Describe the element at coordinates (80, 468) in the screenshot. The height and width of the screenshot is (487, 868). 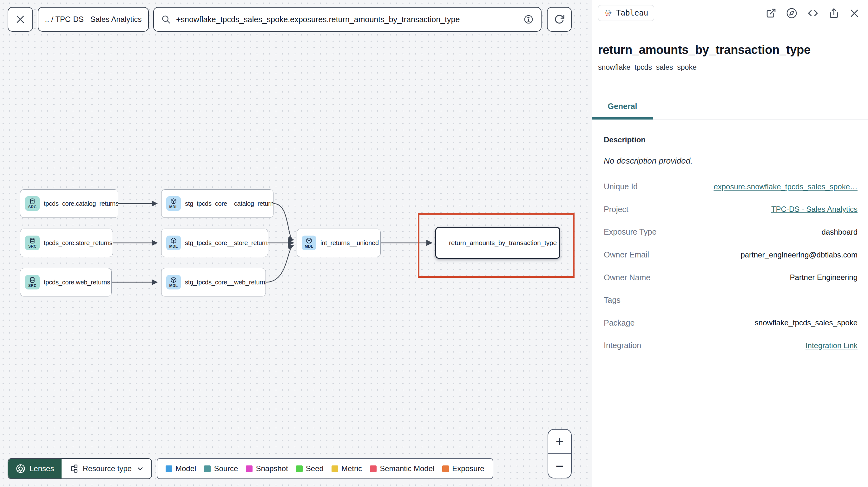
I see `canvas-footer-controls: Lenses Resource type` at that location.